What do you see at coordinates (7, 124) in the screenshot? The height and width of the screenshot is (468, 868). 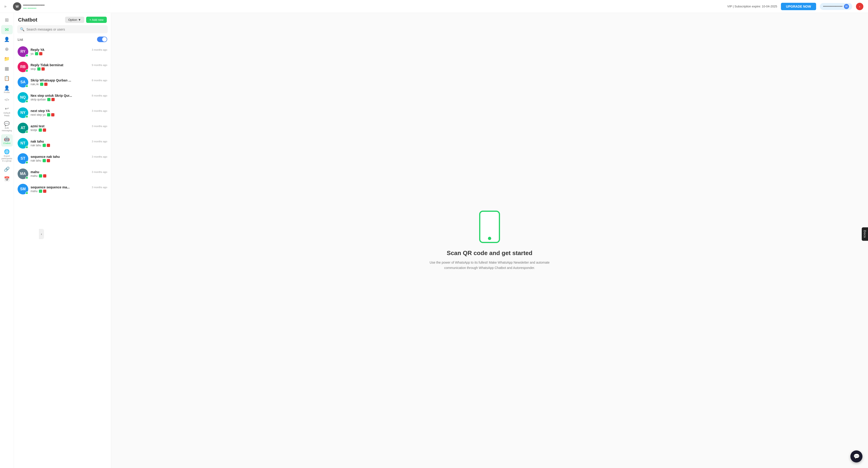 I see `bulk-messaging-icon: 💬` at bounding box center [7, 124].